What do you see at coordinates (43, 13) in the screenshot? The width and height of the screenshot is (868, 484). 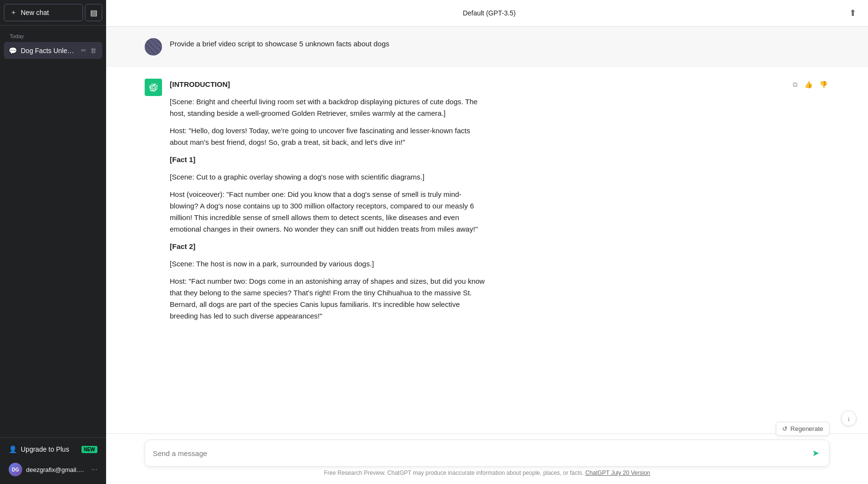 I see `new-chat-button: ＋ New chat` at bounding box center [43, 13].